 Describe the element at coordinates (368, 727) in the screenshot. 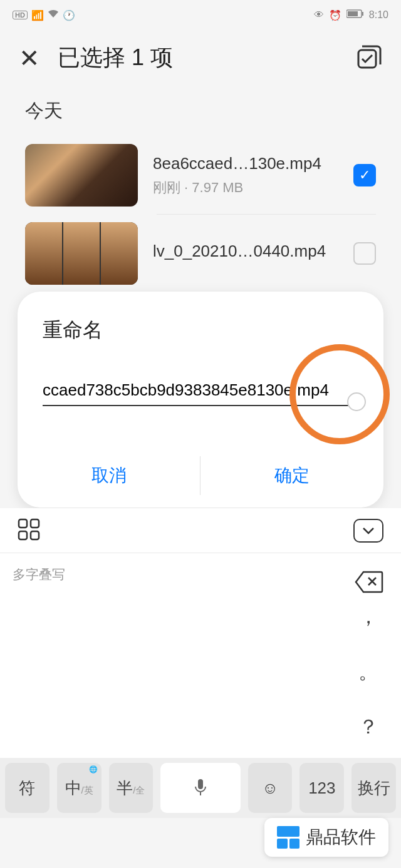

I see `punct-key: ？` at that location.